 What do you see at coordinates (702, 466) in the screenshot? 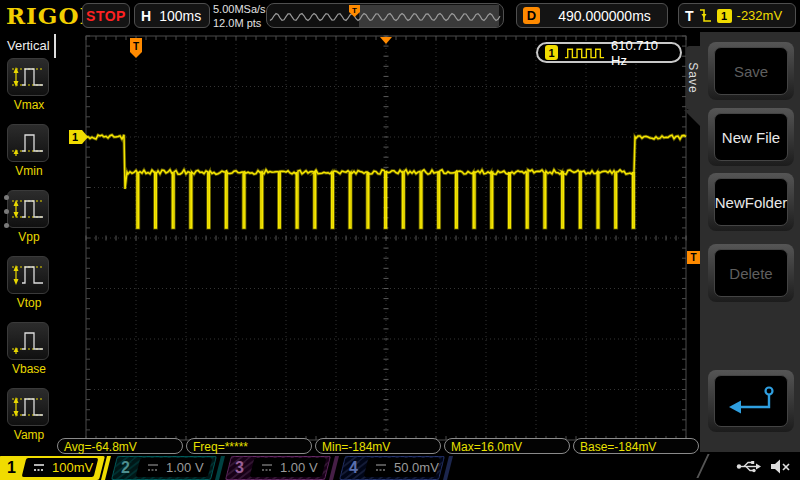
I see `bottom-bar-divider` at bounding box center [702, 466].